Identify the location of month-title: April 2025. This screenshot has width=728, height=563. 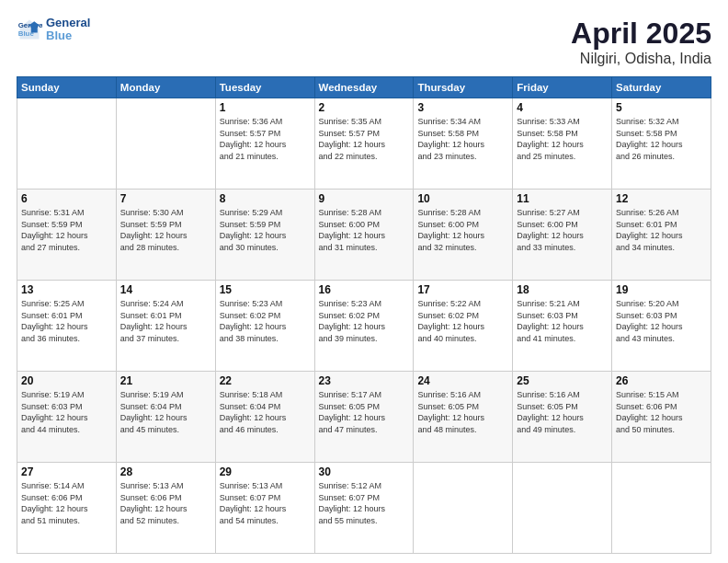
(642, 33).